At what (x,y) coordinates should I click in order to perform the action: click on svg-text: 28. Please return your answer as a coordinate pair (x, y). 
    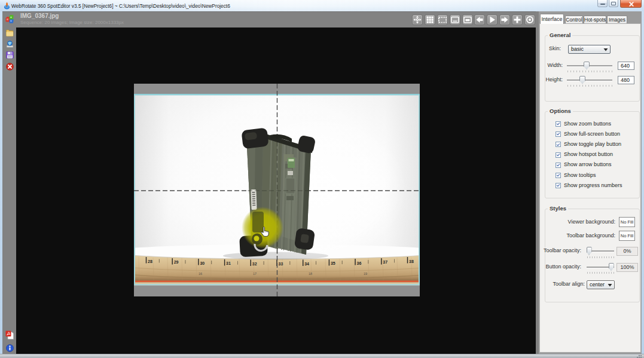
    Looking at the image, I should click on (150, 262).